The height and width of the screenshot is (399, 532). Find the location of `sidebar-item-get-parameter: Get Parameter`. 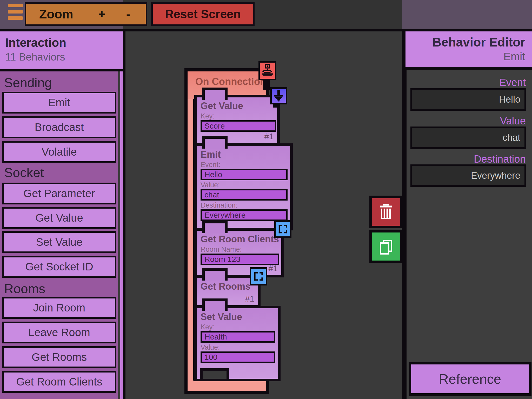

sidebar-item-get-parameter: Get Parameter is located at coordinates (59, 194).